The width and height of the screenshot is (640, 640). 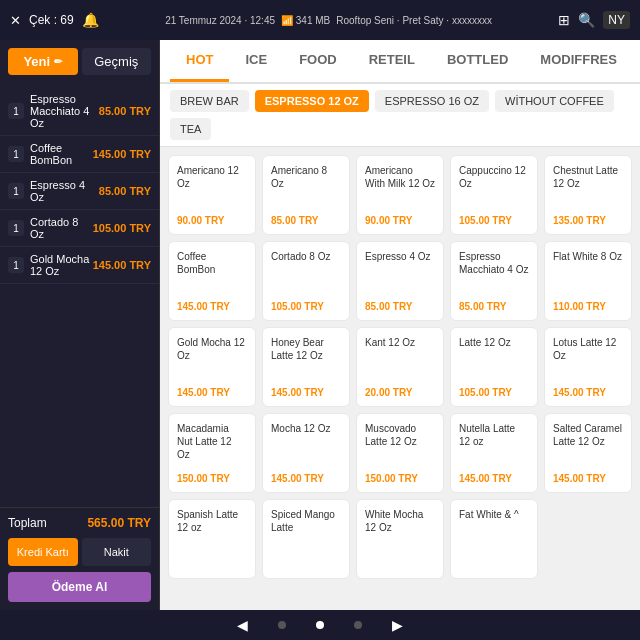 What do you see at coordinates (432, 101) in the screenshot?
I see `sub-tab-espresso16: ESPRESSO 16 OZ` at bounding box center [432, 101].